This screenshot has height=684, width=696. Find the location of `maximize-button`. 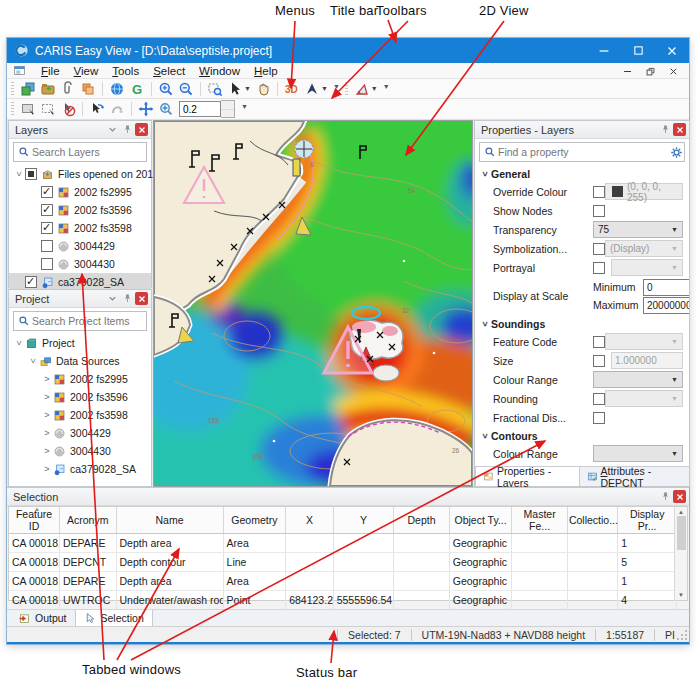

maximize-button is located at coordinates (638, 50).